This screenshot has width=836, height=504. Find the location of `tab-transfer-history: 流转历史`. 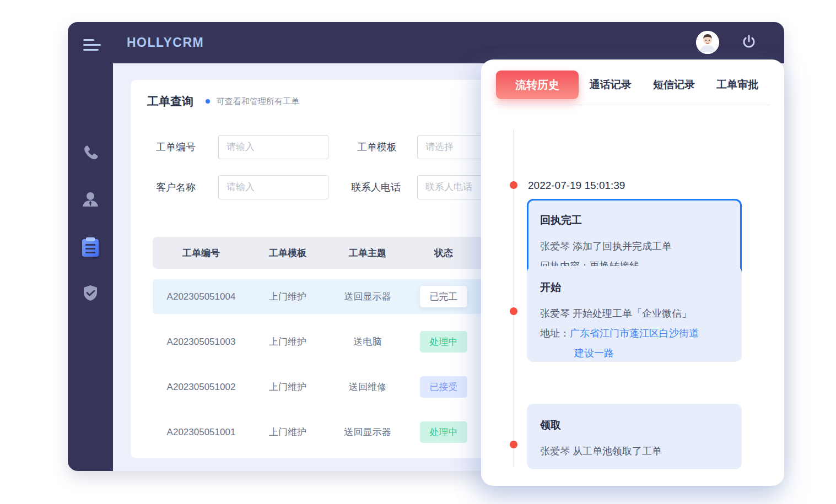

tab-transfer-history: 流转历史 is located at coordinates (537, 85).